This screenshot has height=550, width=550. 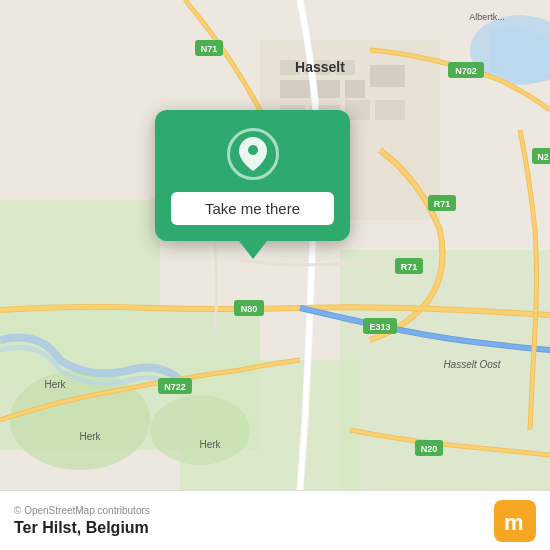 What do you see at coordinates (487, 17) in the screenshot?
I see `svg-text: Albertk...` at bounding box center [487, 17].